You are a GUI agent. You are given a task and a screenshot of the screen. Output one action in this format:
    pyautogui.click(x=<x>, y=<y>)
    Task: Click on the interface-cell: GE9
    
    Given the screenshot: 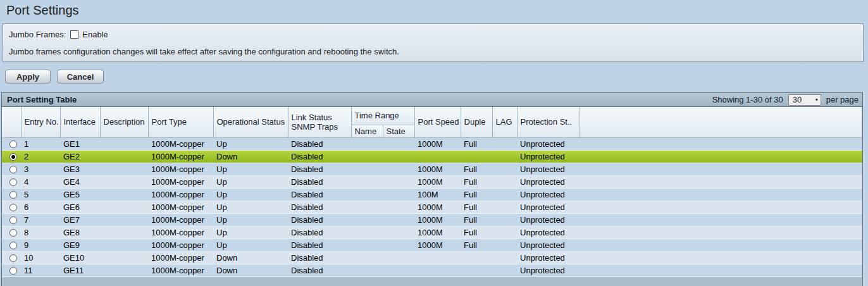 What is the action you would take?
    pyautogui.click(x=80, y=245)
    